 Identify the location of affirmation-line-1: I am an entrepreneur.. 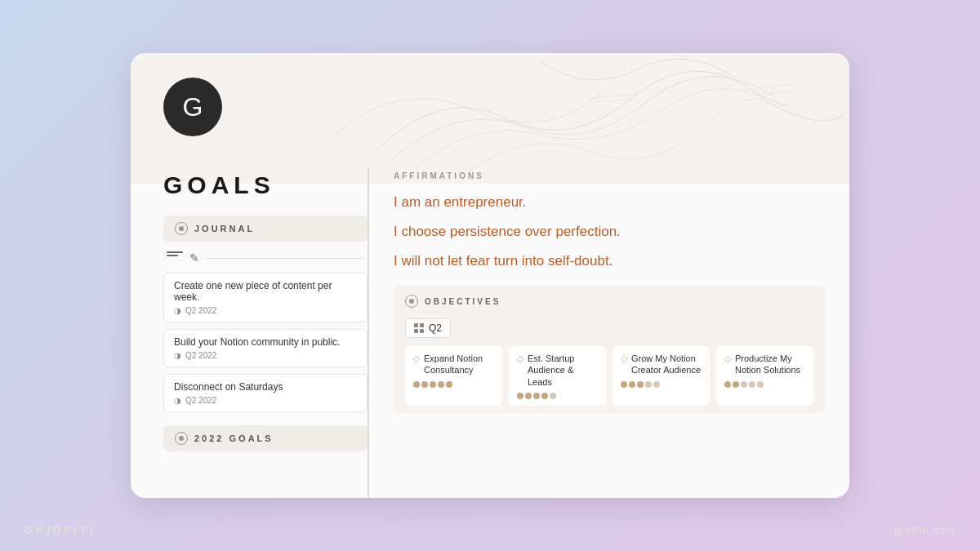
(609, 202).